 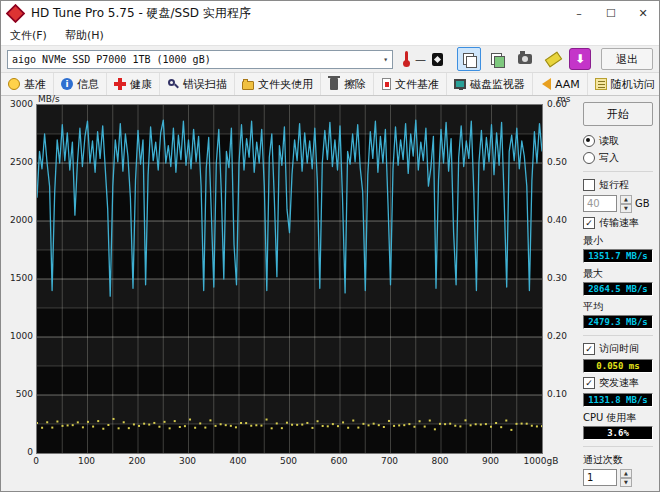 What do you see at coordinates (438, 60) in the screenshot?
I see `power-icon` at bounding box center [438, 60].